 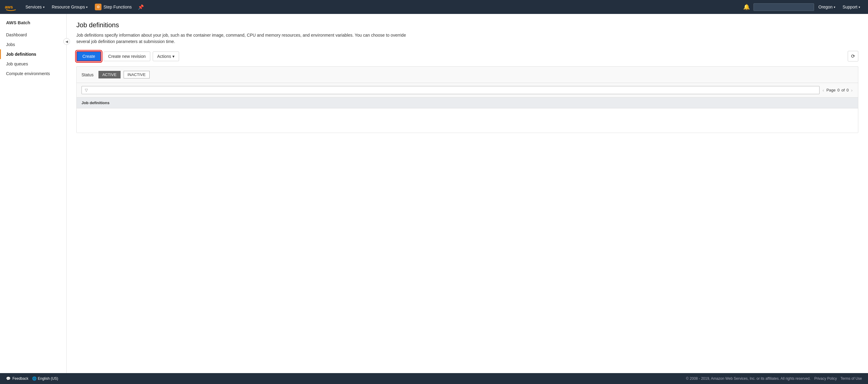 What do you see at coordinates (843, 90) in the screenshot?
I see `page-of: of` at bounding box center [843, 90].